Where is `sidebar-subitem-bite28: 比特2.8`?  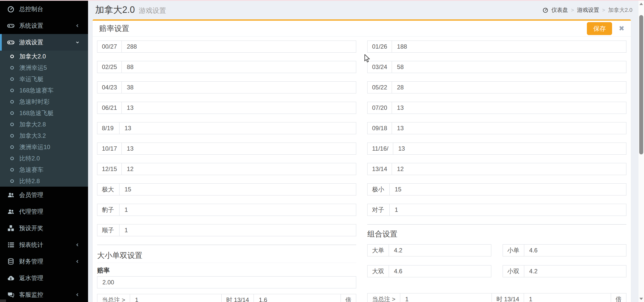 sidebar-subitem-bite28: 比特2.8 is located at coordinates (44, 181).